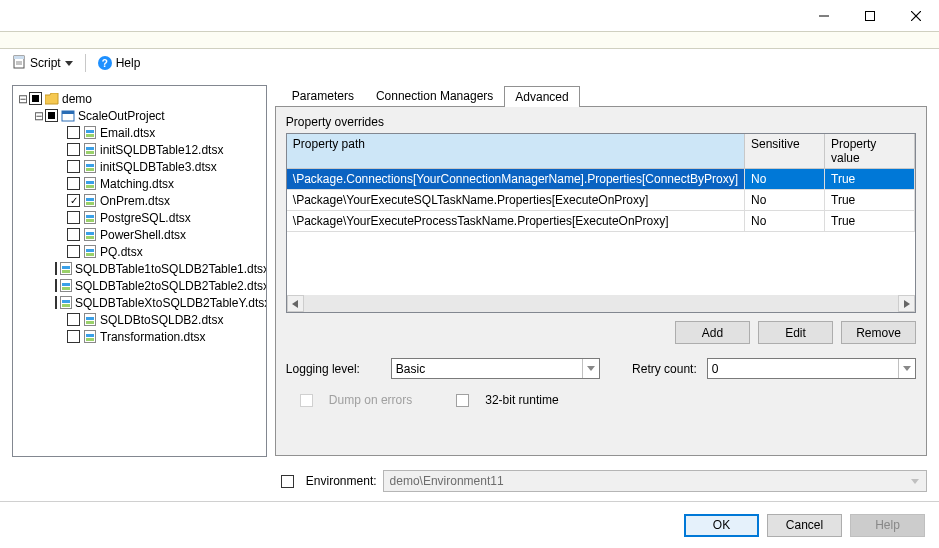 This screenshot has width=939, height=548. I want to click on tree-item: PowerShell.dtsx, so click(140, 234).